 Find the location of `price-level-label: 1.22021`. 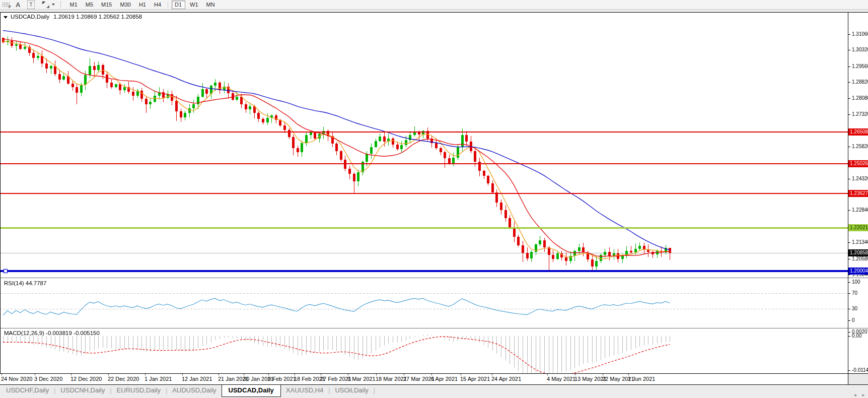

price-level-label: 1.22021 is located at coordinates (858, 228).